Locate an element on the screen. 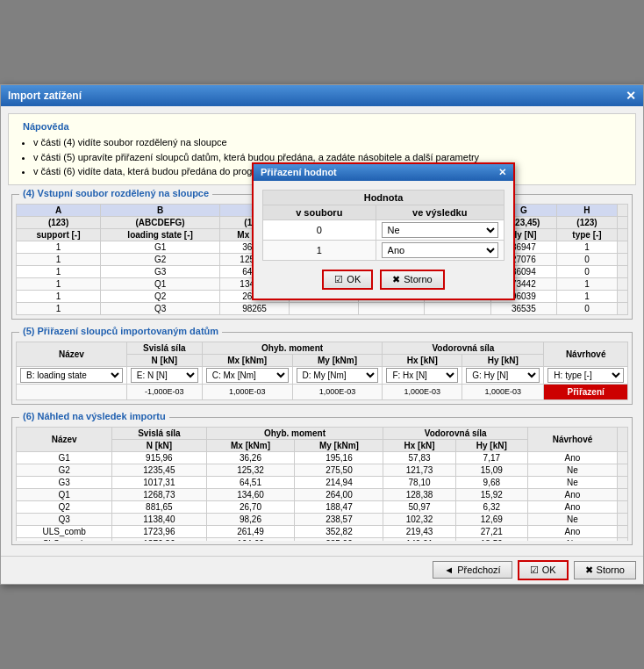 This screenshot has width=644, height=669. dialog-cancel-label: Storno is located at coordinates (418, 279).